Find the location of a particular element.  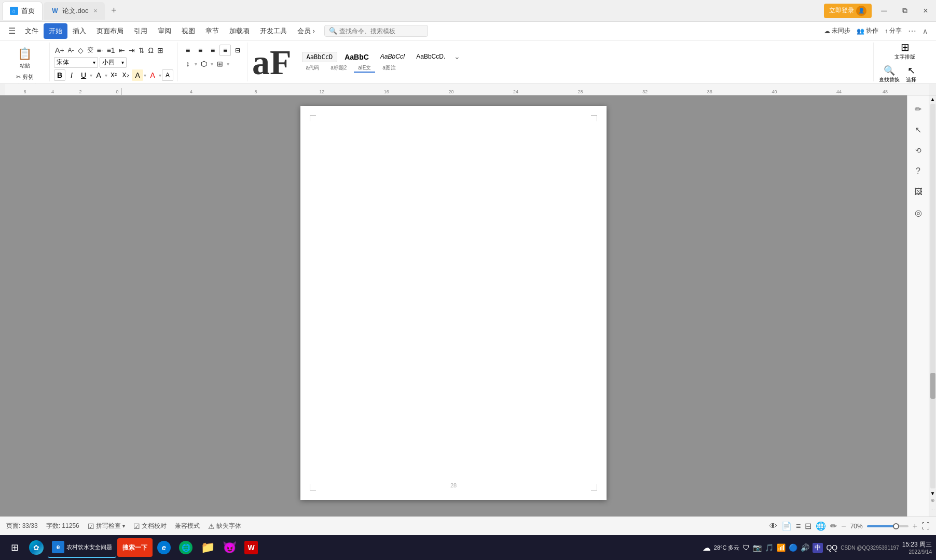

more-options-btn: ⋯ is located at coordinates (912, 31).